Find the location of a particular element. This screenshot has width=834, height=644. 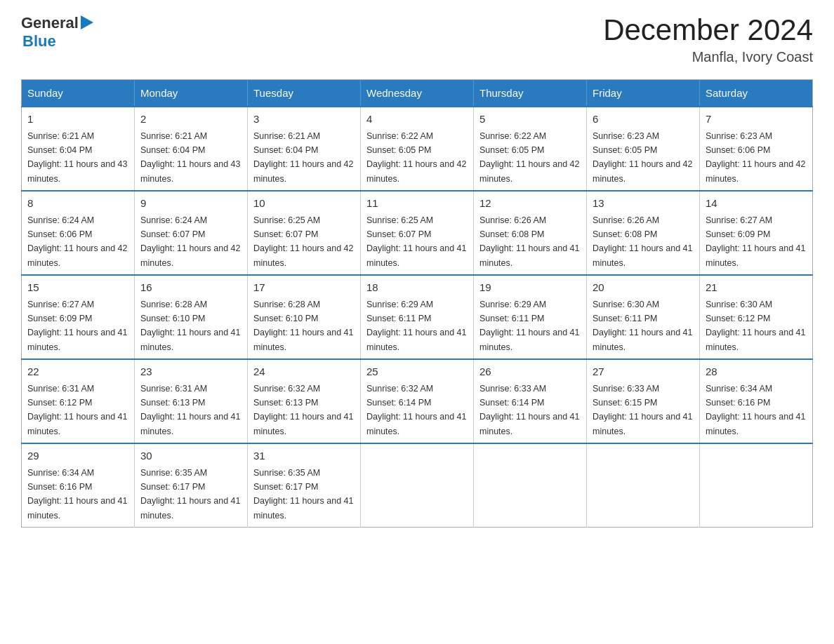

day-number: 2 is located at coordinates (191, 119).